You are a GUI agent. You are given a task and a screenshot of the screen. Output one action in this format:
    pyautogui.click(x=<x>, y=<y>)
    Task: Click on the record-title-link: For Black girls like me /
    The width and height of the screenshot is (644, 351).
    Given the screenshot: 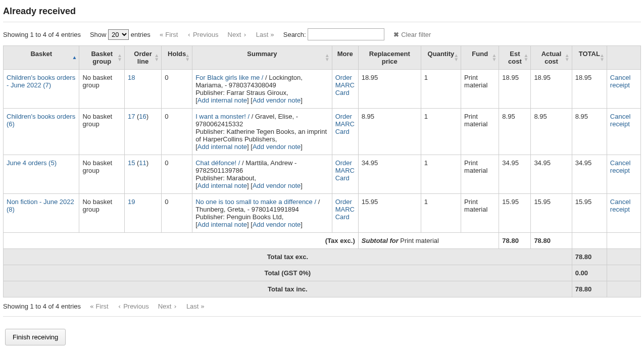 What is the action you would take?
    pyautogui.click(x=229, y=78)
    